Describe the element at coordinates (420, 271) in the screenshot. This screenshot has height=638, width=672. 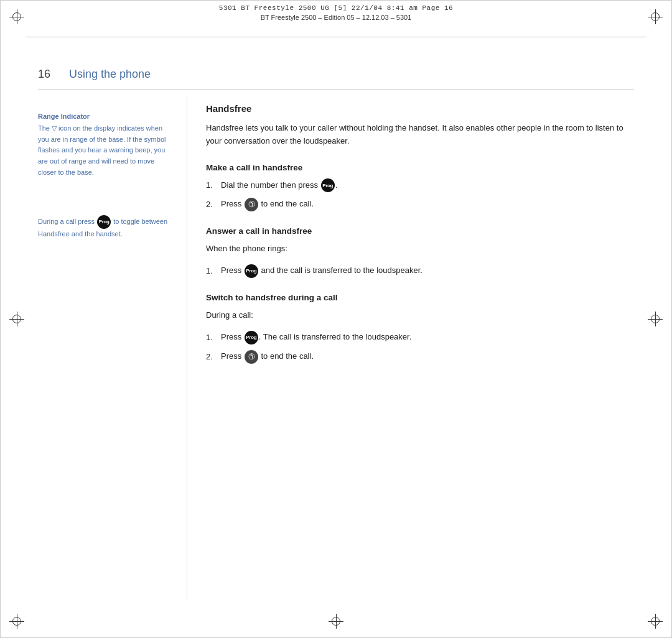
I see `answer-call-item-1: 1. Press Prog and the call is transferre…` at that location.